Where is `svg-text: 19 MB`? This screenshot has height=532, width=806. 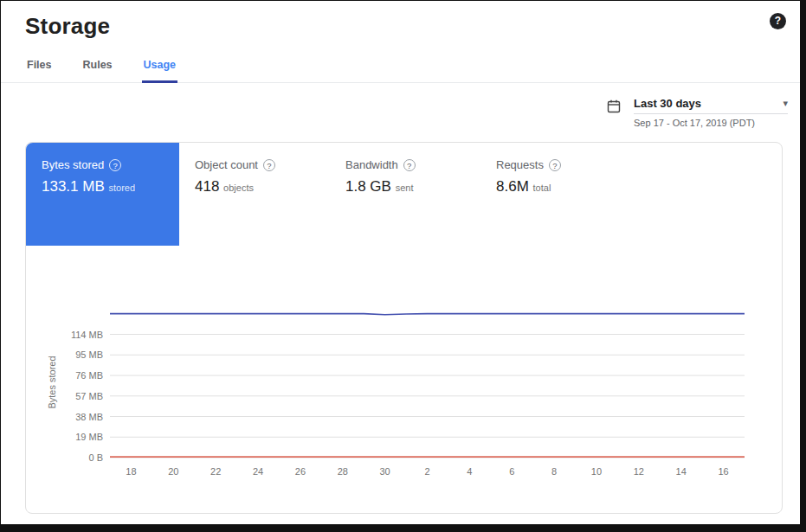
svg-text: 19 MB is located at coordinates (89, 437).